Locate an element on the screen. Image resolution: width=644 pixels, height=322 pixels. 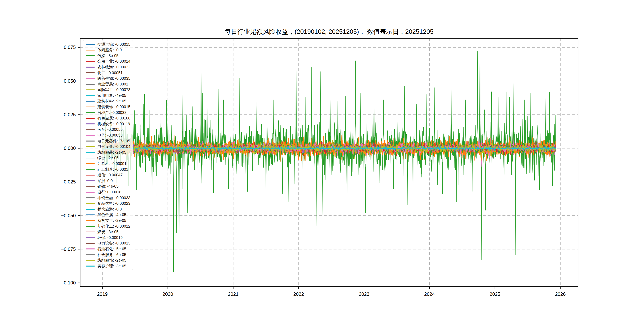
legend-label: 综合: -2e-05 is located at coordinates (108, 158).